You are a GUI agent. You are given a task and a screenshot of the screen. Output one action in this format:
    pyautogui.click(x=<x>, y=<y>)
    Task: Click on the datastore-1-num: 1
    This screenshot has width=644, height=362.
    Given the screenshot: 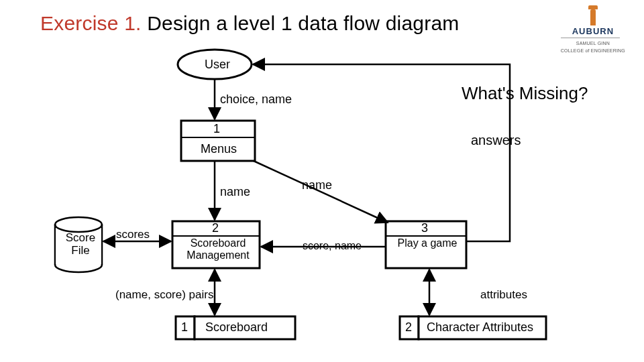 What is the action you would take?
    pyautogui.click(x=184, y=327)
    